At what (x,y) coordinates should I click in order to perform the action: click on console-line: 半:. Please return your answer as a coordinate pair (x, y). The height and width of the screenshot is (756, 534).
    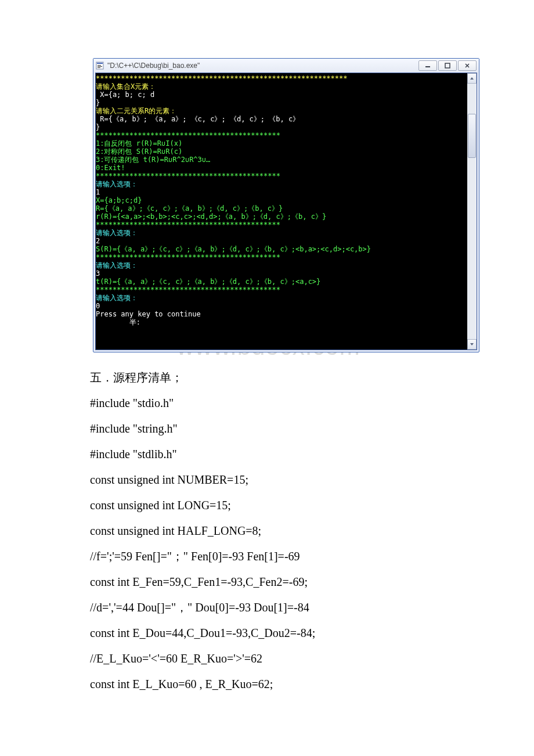
    Looking at the image, I should click on (118, 322).